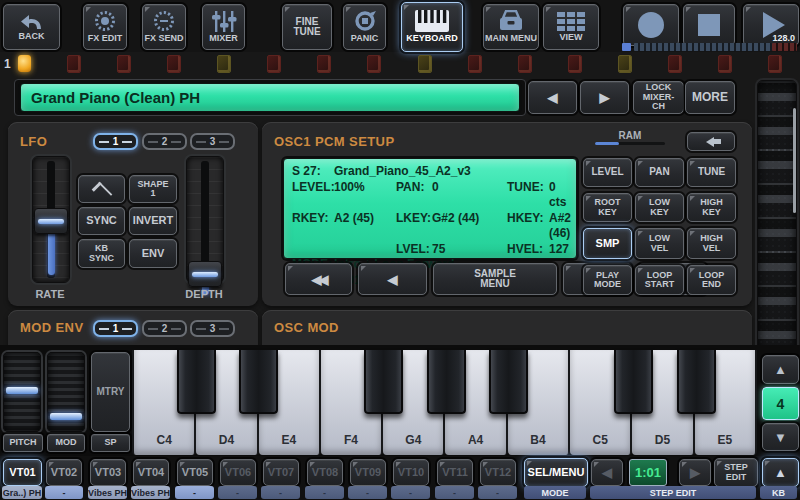 The width and height of the screenshot is (800, 500). I want to click on key-Fsharp4, so click(384, 382).